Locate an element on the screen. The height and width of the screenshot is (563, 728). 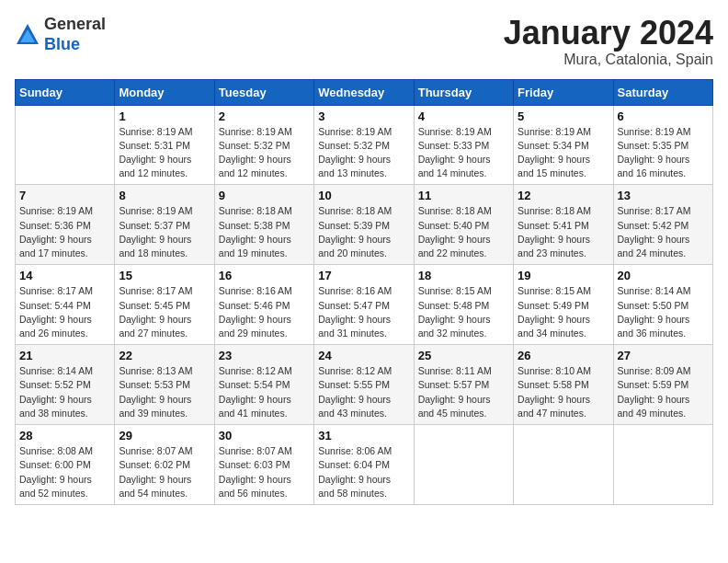
logo-general: General is located at coordinates (75, 24).